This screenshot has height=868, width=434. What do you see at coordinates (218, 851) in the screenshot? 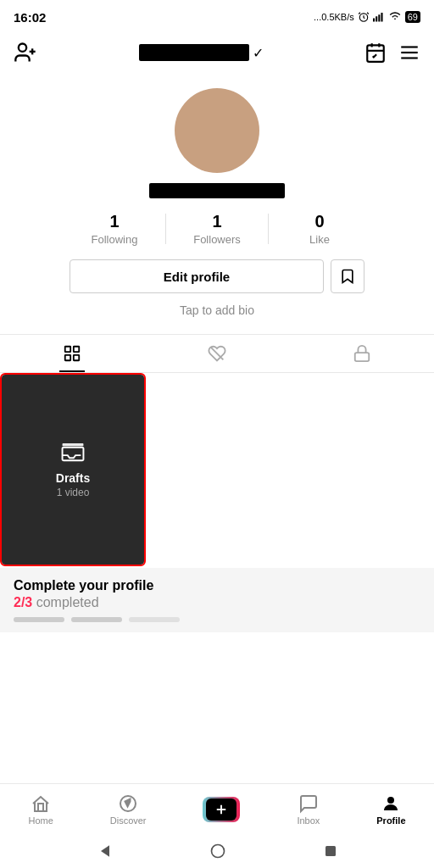
I see `circle-icon` at bounding box center [218, 851].